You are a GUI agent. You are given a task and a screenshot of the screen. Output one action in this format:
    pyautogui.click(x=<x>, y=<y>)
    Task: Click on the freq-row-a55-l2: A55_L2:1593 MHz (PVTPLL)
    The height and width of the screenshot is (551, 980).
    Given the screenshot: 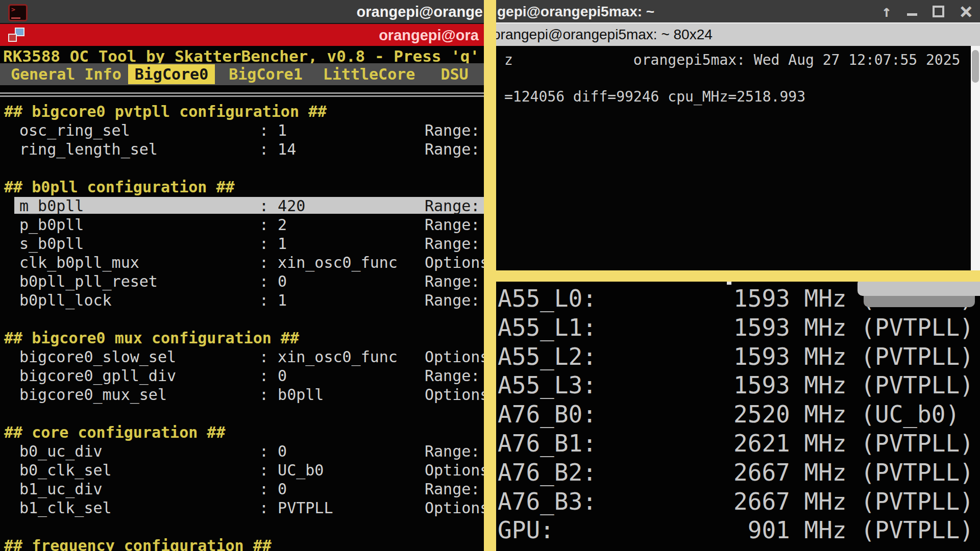 What is the action you would take?
    pyautogui.click(x=732, y=357)
    